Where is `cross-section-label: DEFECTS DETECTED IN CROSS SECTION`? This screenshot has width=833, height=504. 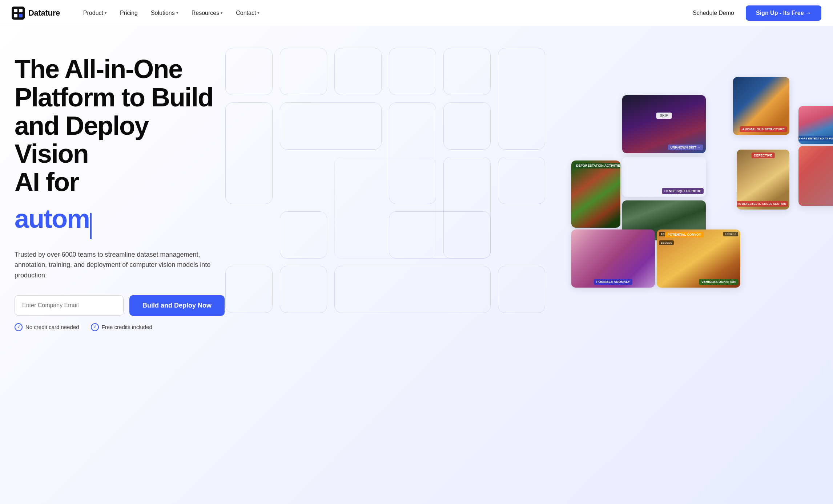
cross-section-label: DEFECTS DETECTED IN CROSS SECTION is located at coordinates (762, 204).